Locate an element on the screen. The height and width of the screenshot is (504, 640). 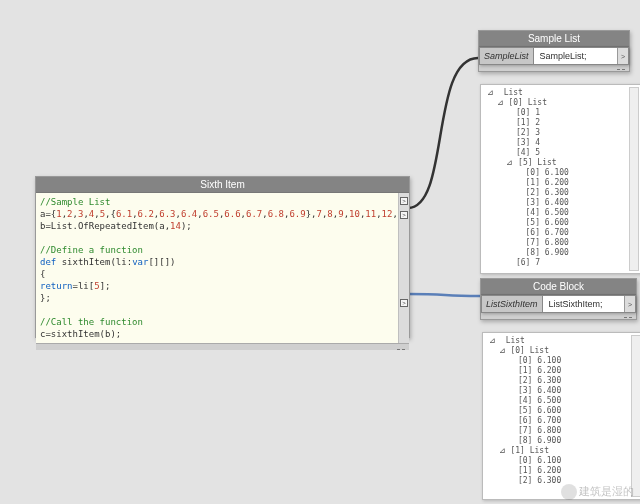
sample-list-value: SampleList; is located at coordinates (576, 56).